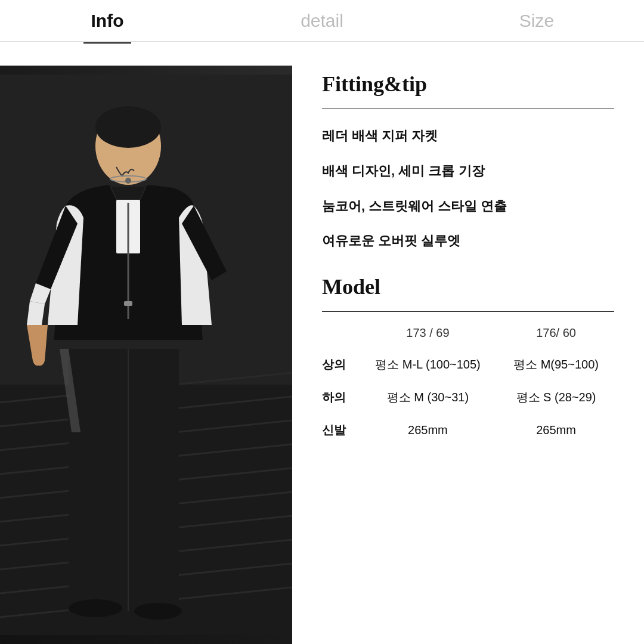 The width and height of the screenshot is (644, 644). What do you see at coordinates (340, 397) in the screenshot?
I see `row-label: 하의` at bounding box center [340, 397].